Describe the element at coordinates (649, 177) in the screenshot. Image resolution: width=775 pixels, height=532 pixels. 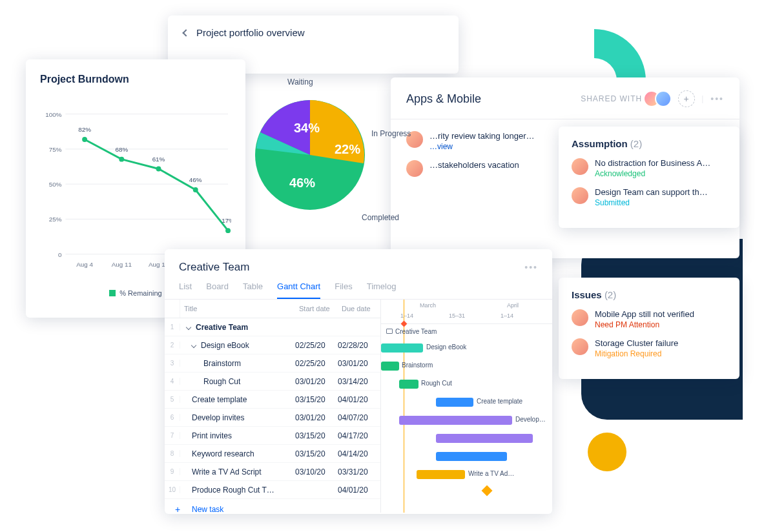
I see `assumption-card: Assumption (2) No distraction for Busine…` at that location.